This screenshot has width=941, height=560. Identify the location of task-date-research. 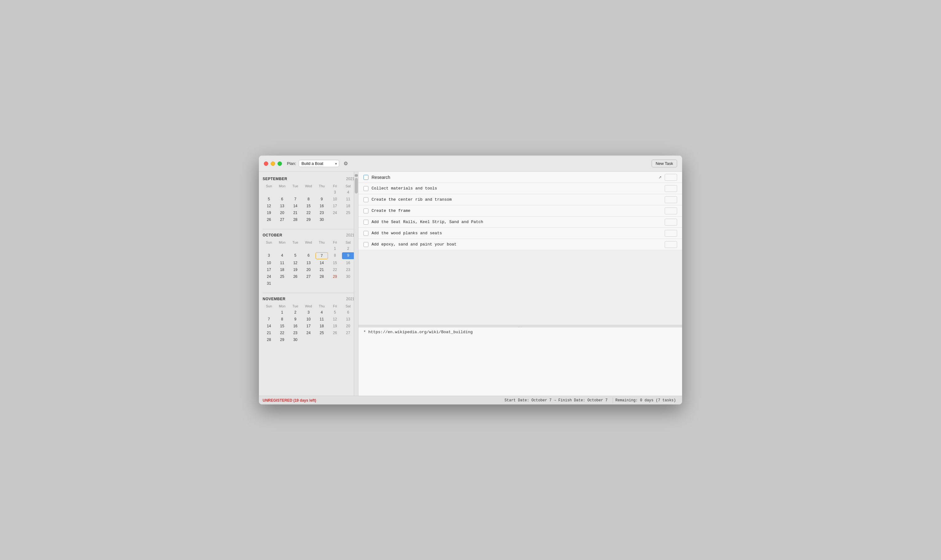
(671, 177).